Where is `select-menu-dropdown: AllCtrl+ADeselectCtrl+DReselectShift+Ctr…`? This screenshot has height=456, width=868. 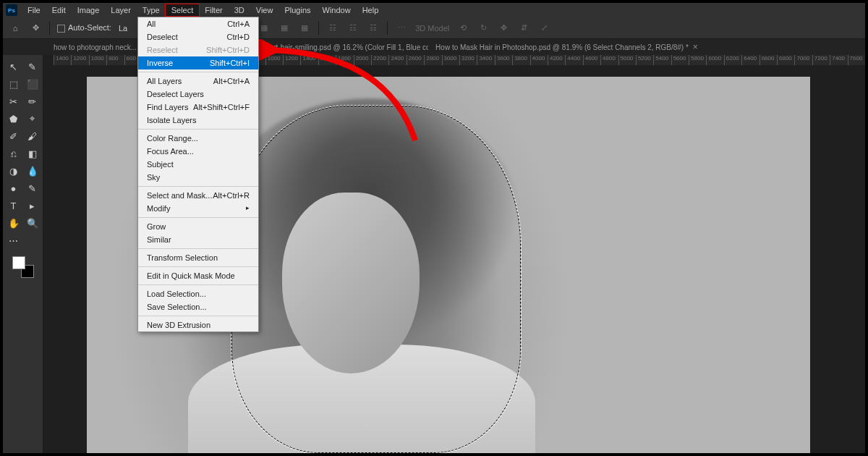
select-menu-dropdown: AllCtrl+ADeselectCtrl+DReselectShift+Ctr… is located at coordinates (198, 174).